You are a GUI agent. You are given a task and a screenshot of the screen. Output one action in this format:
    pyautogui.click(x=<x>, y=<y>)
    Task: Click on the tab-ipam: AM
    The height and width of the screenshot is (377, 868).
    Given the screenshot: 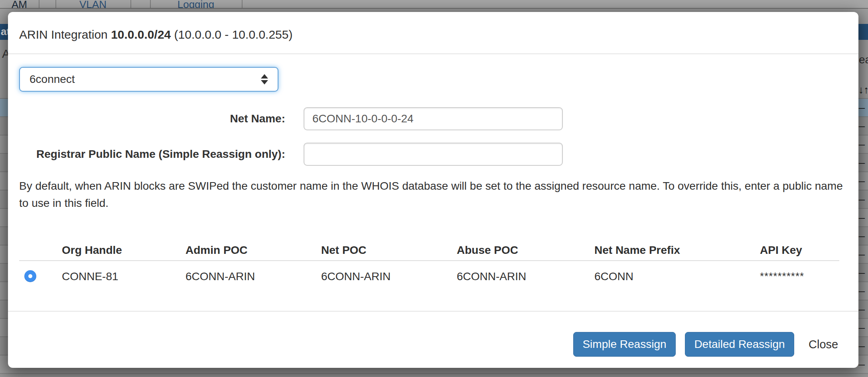 What is the action you would take?
    pyautogui.click(x=19, y=4)
    